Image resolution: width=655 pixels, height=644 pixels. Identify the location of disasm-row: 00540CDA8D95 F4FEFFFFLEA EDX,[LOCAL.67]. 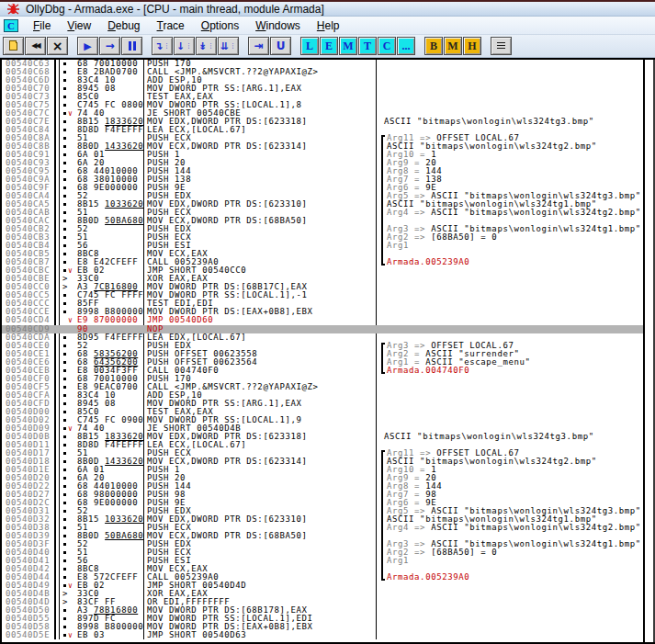
(322, 338).